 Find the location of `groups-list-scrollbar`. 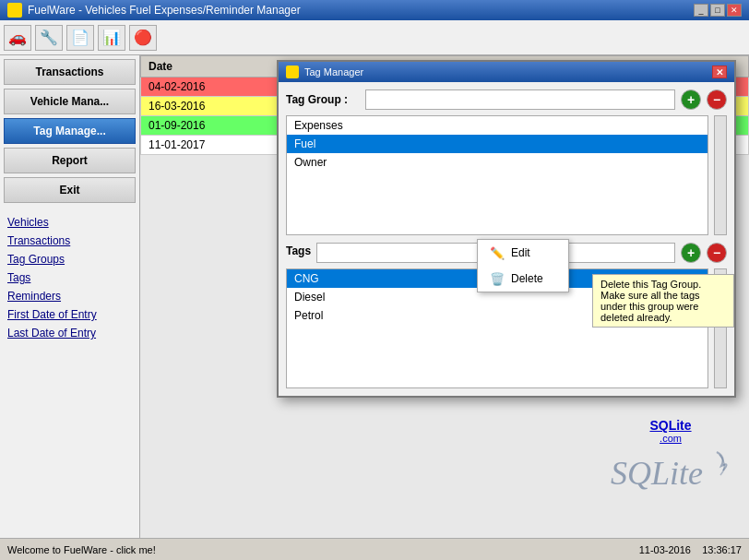

groups-list-scrollbar is located at coordinates (720, 175).